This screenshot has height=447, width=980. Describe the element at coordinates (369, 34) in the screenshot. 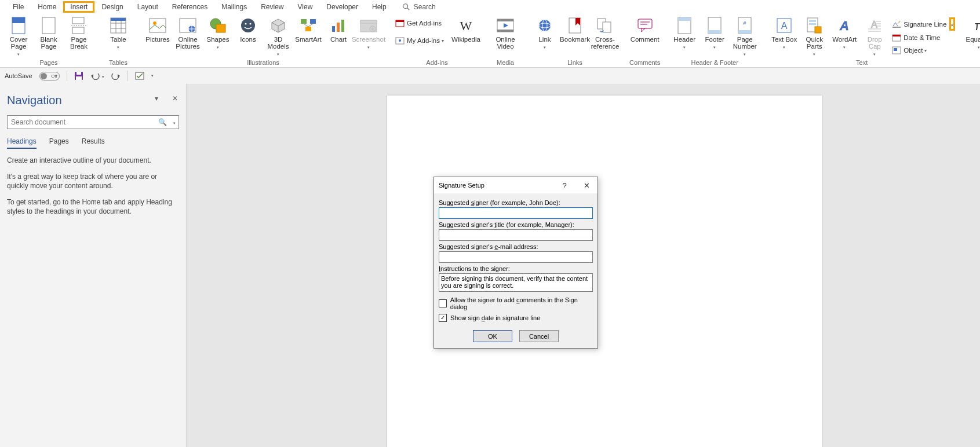

I see `screenshot-button: Screenshot` at that location.